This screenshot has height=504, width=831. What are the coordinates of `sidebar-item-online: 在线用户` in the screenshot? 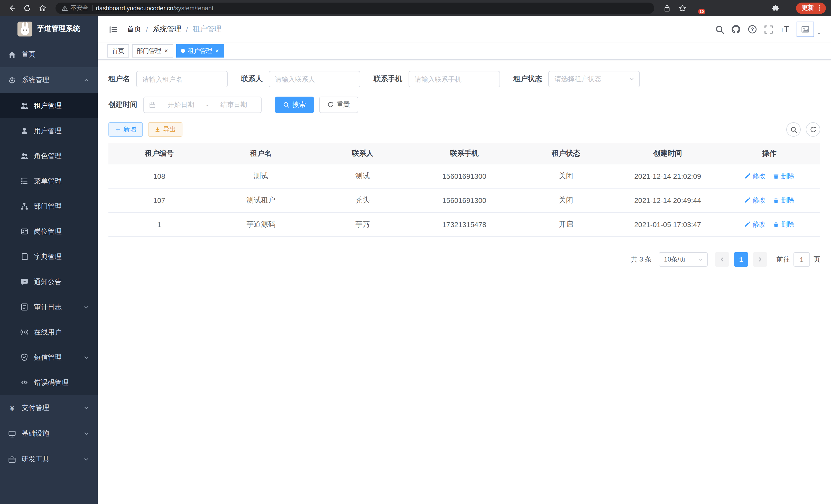 It's located at (49, 332).